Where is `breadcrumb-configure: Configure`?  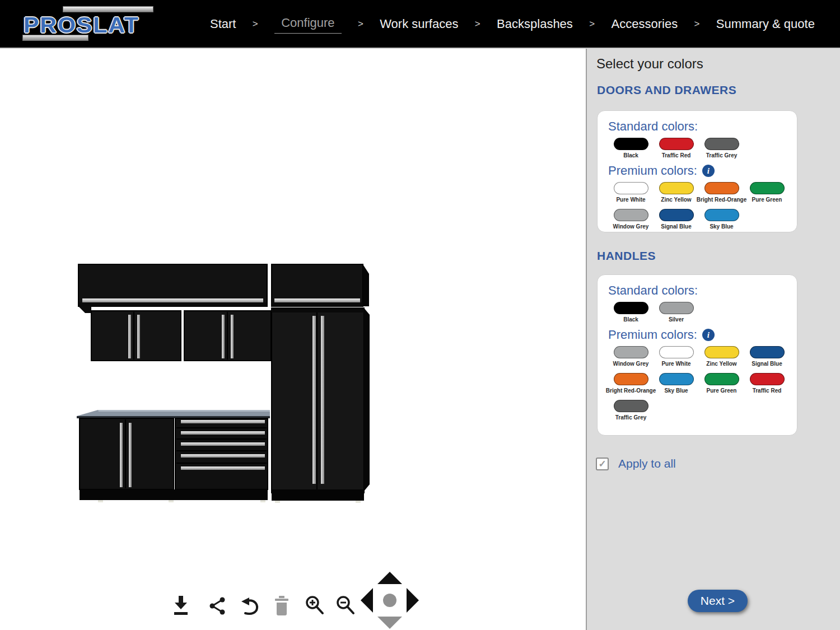 breadcrumb-configure: Configure is located at coordinates (308, 24).